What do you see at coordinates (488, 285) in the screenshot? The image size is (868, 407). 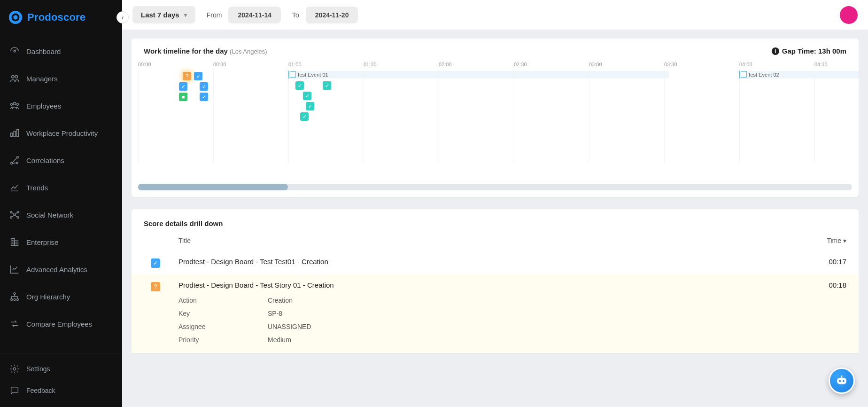 I see `drill-row-title: Prodtest - Design Board - Test Story 01 …` at bounding box center [488, 285].